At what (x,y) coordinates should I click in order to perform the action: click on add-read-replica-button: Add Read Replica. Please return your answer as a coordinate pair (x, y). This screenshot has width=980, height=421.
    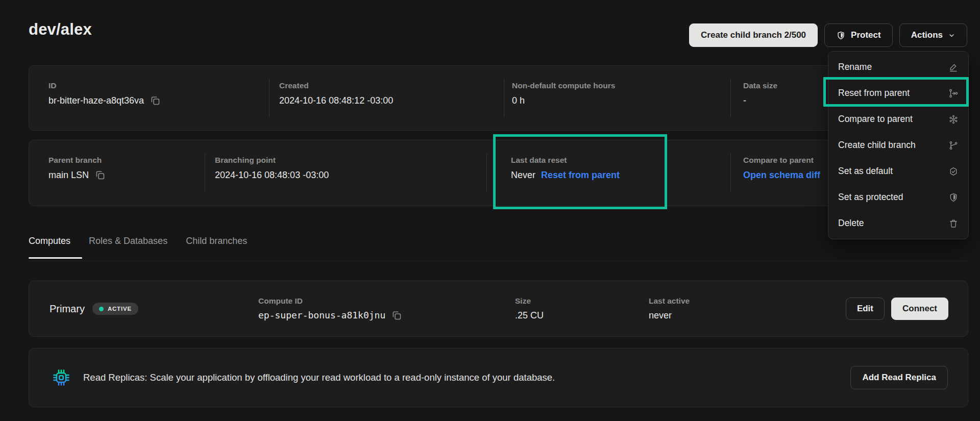
    Looking at the image, I should click on (899, 378).